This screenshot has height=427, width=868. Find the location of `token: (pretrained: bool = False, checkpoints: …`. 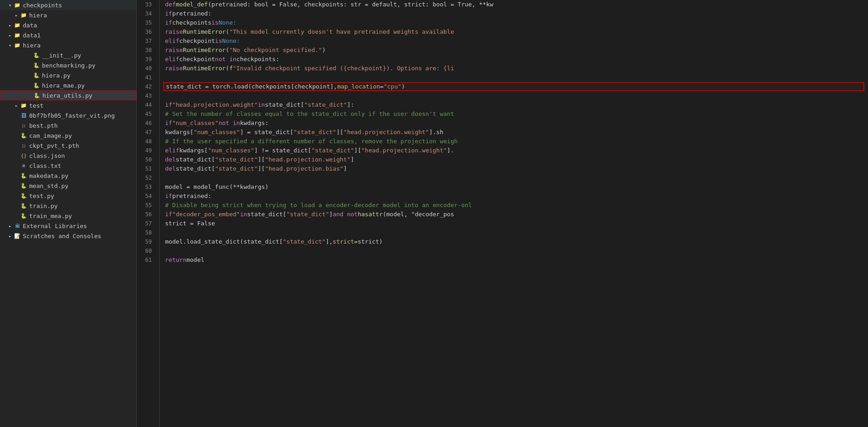

token: (pretrained: bool = False, checkpoints: … is located at coordinates (351, 5).